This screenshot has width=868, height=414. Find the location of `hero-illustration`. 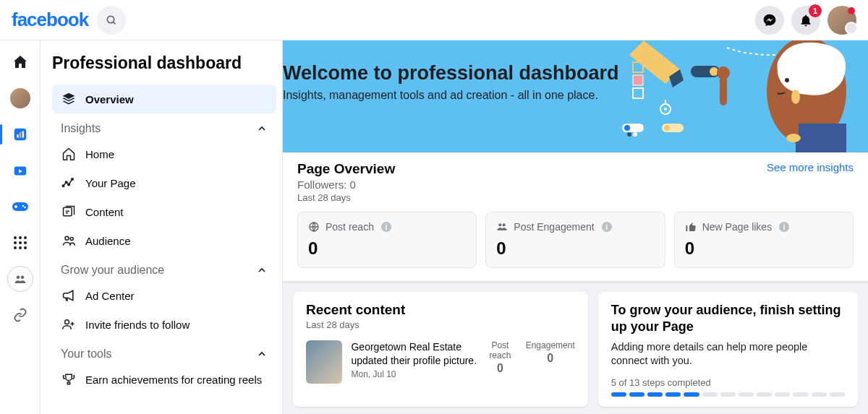

hero-illustration is located at coordinates (745, 97).